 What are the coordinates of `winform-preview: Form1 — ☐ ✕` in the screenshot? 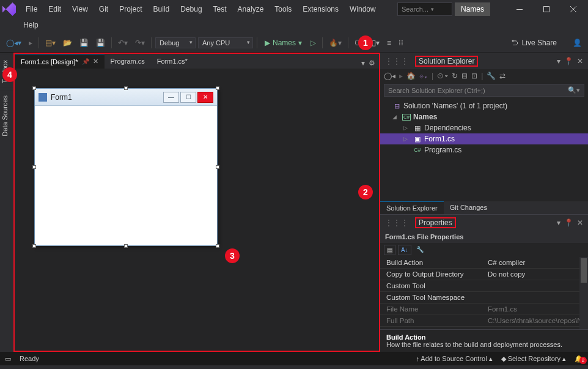 It's located at (126, 167).